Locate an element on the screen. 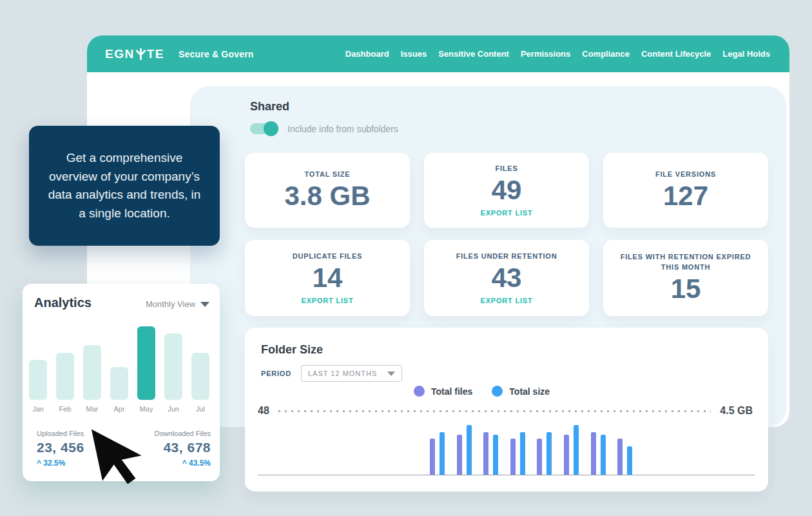 Image resolution: width=812 pixels, height=516 pixels. stat-card-label: DUPLICATE FILES is located at coordinates (327, 257).